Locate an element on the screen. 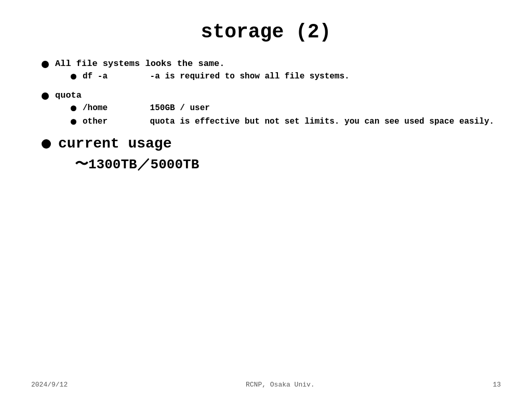 The width and height of the screenshot is (532, 399). bullet2-text: quota is located at coordinates (69, 96).